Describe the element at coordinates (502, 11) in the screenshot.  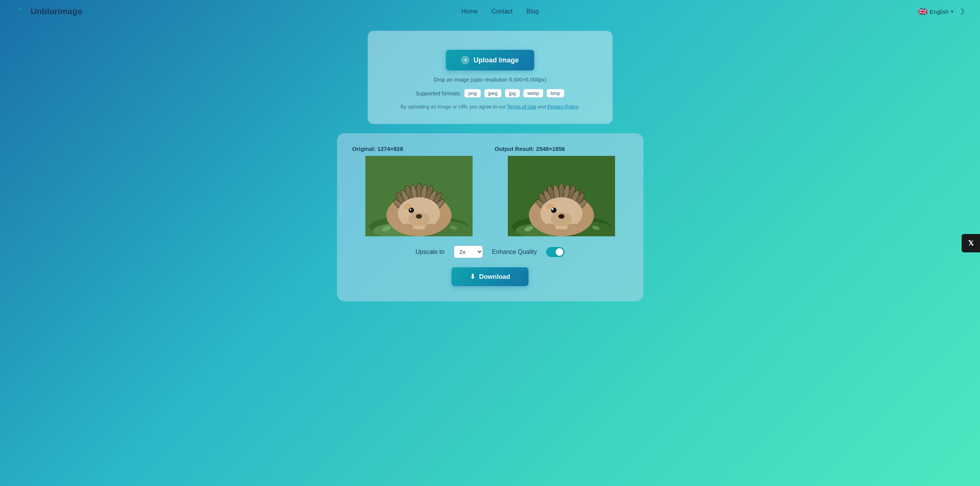
I see `nav-contact: Contact` at that location.